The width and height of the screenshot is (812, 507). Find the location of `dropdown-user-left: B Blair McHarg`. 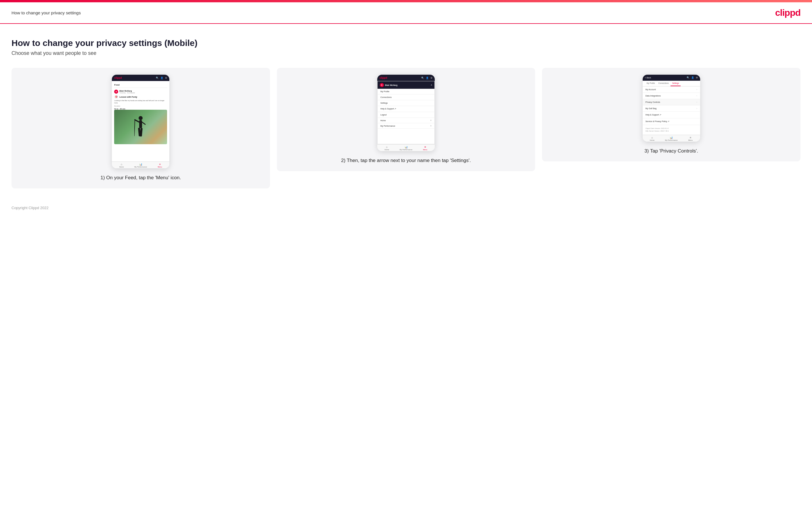

dropdown-user-left: B Blair McHarg is located at coordinates (389, 85).